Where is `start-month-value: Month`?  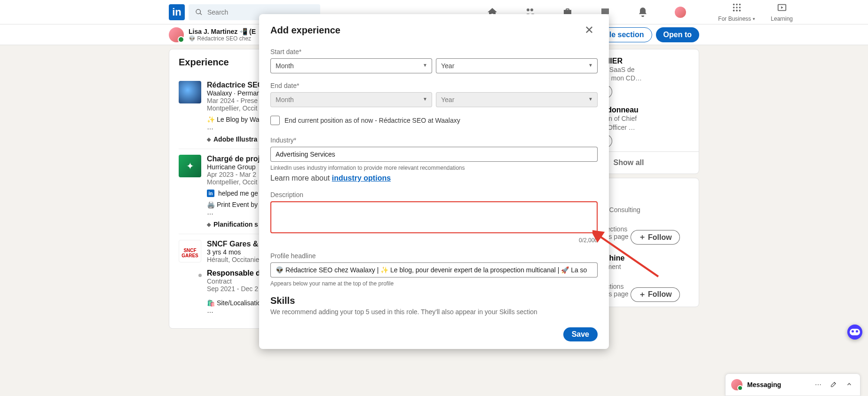
start-month-value: Month is located at coordinates (351, 66).